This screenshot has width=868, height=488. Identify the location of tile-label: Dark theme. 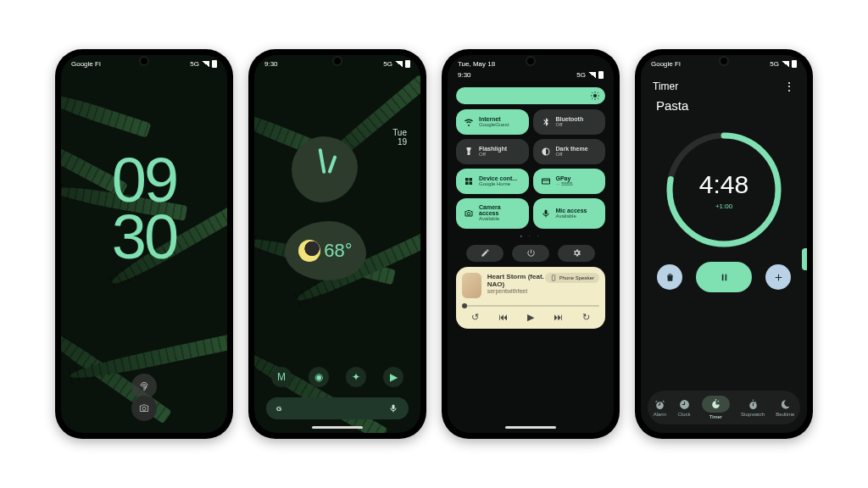
(572, 149).